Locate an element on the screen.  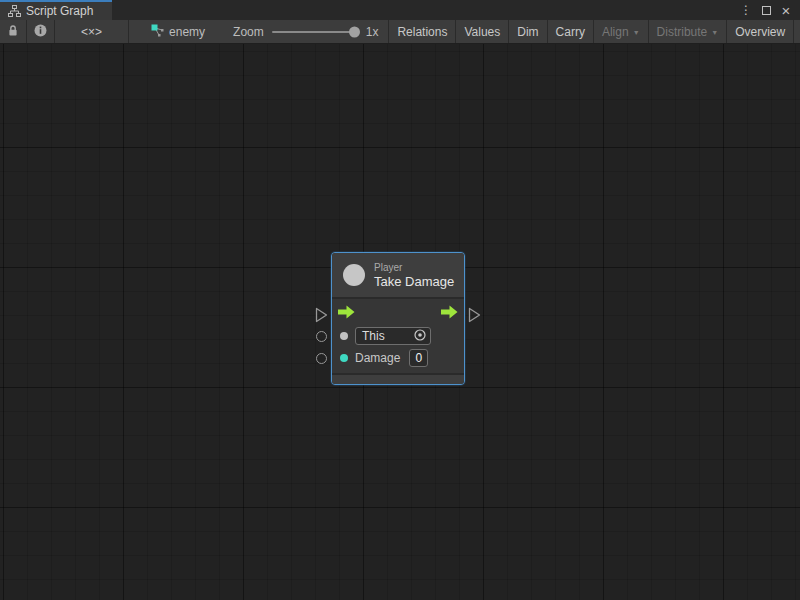
toolbar-right-group: Relations Values Dim Carry Align ▼ Distr… is located at coordinates (594, 32).